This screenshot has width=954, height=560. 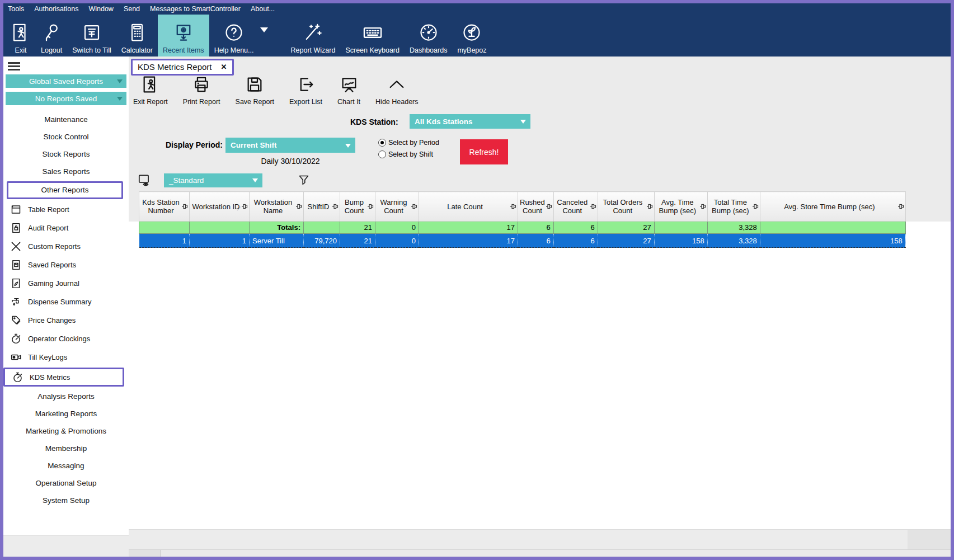 I want to click on sidebar-item-kds-metrics: KDS Metrics, so click(x=64, y=377).